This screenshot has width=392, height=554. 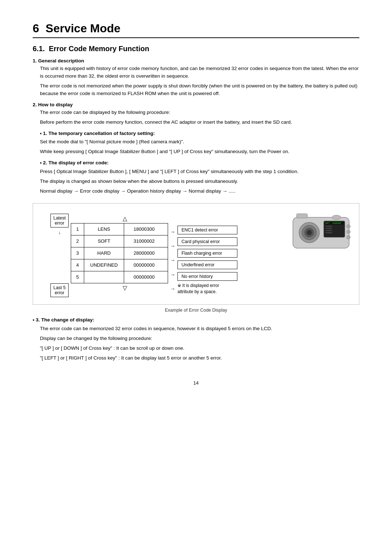 What do you see at coordinates (78, 229) in the screenshot?
I see `cell-num-1: 1` at bounding box center [78, 229].